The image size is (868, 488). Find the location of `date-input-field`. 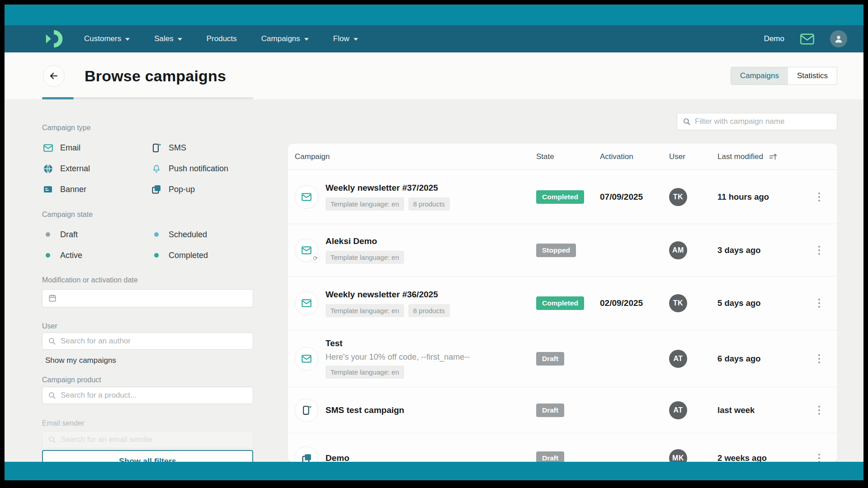

date-input-field is located at coordinates (155, 298).